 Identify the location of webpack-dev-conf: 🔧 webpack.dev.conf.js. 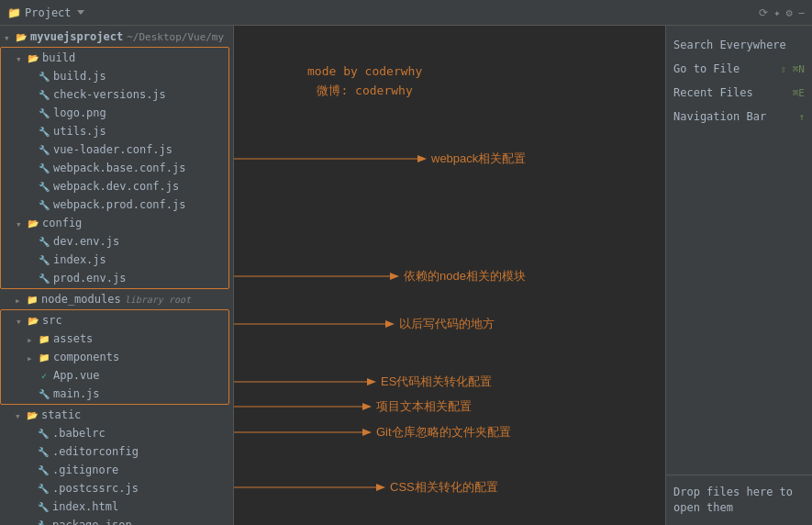
(115, 186).